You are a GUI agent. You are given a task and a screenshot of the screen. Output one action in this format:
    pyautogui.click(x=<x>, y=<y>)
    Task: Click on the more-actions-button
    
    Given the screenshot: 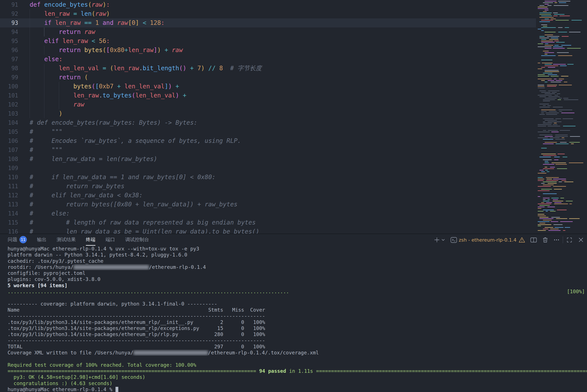 What is the action you would take?
    pyautogui.click(x=556, y=240)
    